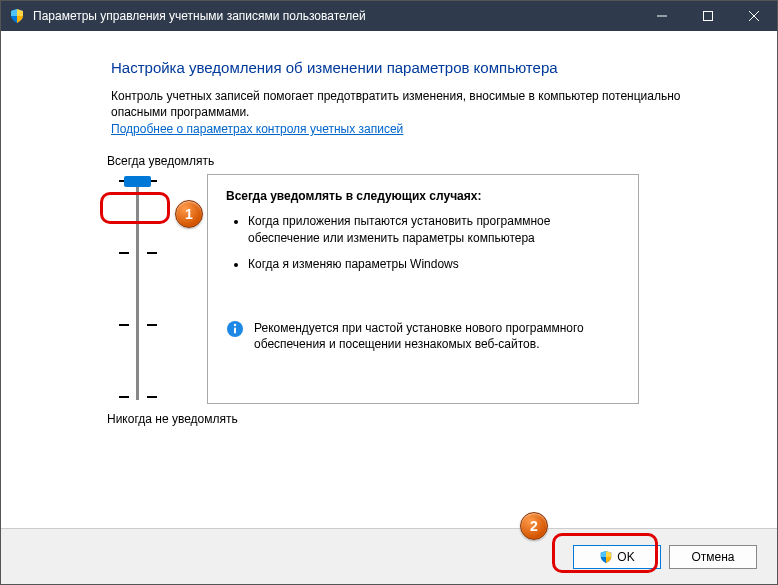 The height and width of the screenshot is (585, 778). What do you see at coordinates (424, 68) in the screenshot?
I see `page-heading: Настройка уведомления об изменении парам…` at bounding box center [424, 68].